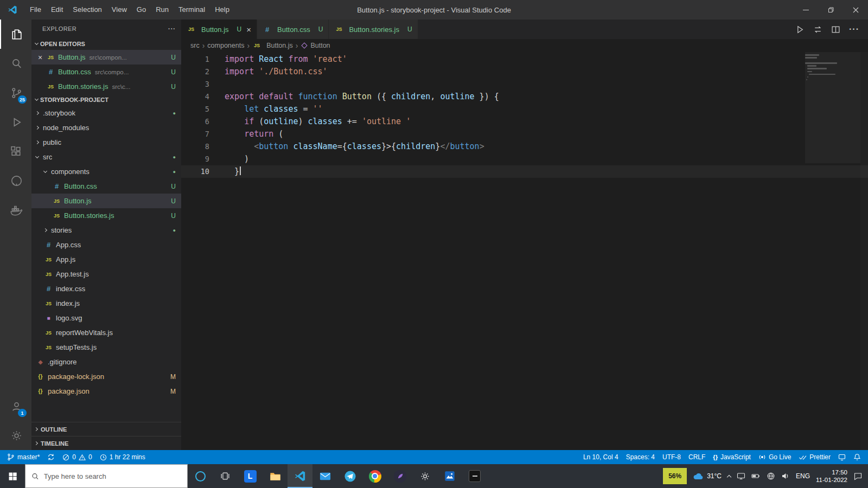 This screenshot has width=868, height=488. I want to click on breadcrumb-src: src, so click(195, 46).